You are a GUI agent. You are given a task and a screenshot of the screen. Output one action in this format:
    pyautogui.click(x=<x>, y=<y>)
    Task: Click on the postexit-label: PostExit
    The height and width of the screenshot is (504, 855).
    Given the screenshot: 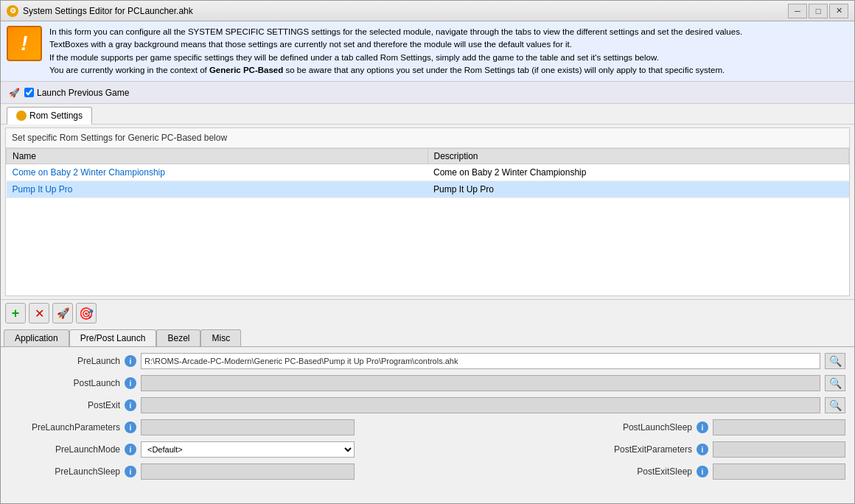 What is the action you would take?
    pyautogui.click(x=65, y=405)
    